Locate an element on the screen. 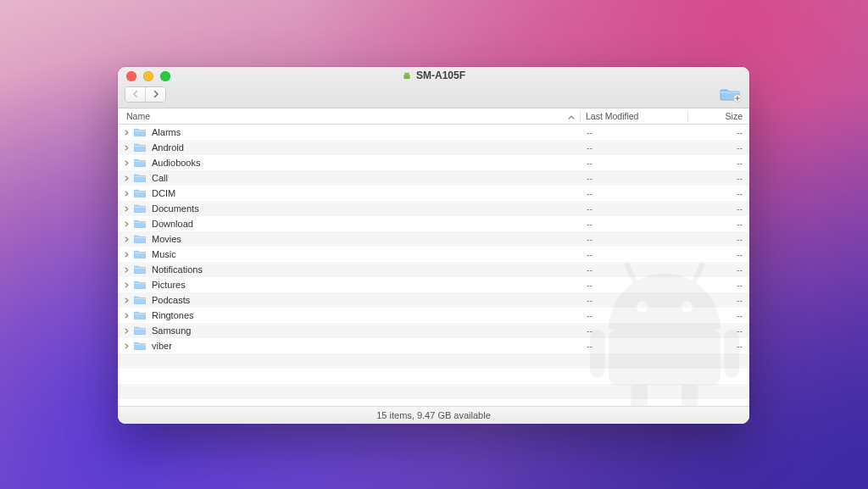  forward-button is located at coordinates (155, 95).